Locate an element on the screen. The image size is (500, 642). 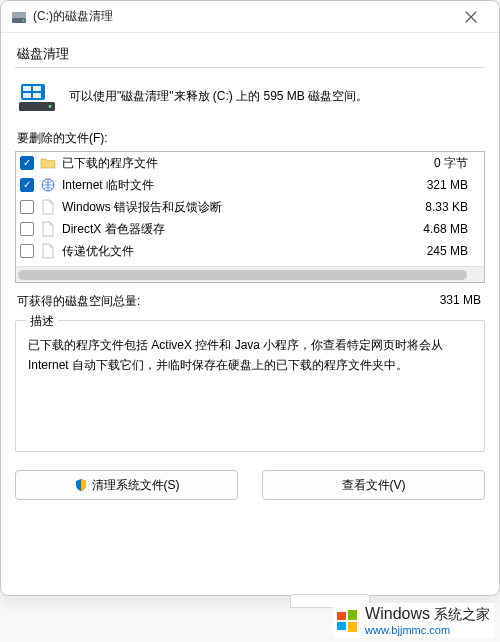
file-name: Windows 错误报告和反馈诊断 is located at coordinates (232, 208).